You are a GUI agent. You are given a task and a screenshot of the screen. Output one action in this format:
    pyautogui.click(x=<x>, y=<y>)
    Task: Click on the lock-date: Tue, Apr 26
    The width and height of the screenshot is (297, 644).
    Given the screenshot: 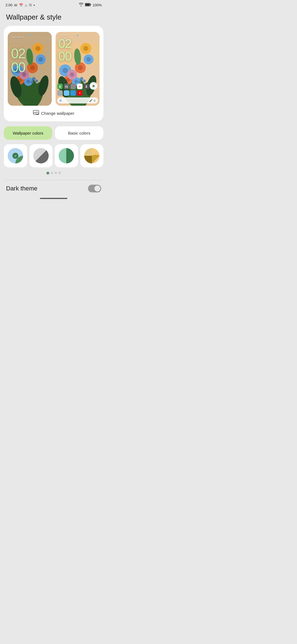 What is the action you would take?
    pyautogui.click(x=17, y=37)
    